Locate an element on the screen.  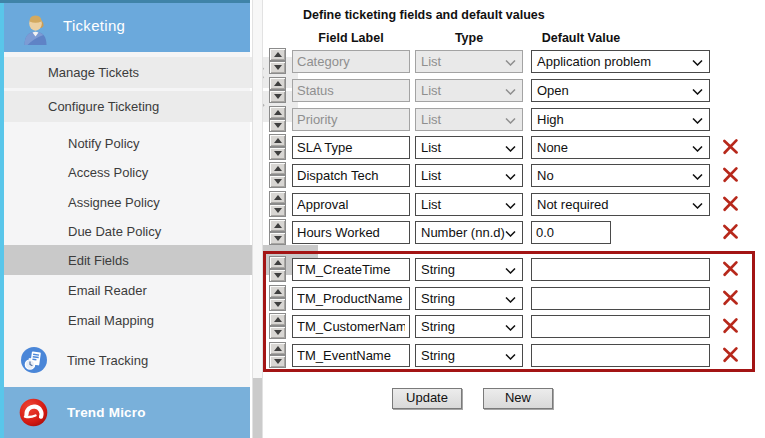
type-select: Number (nn.d) is located at coordinates (469, 232).